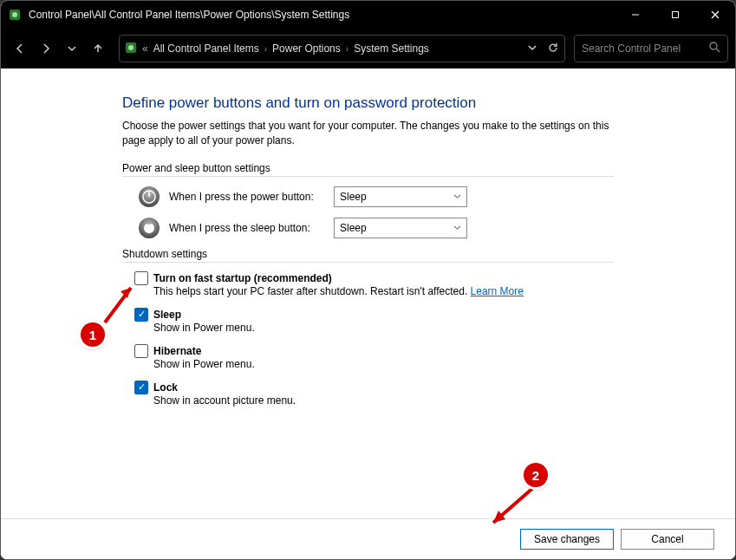  Describe the element at coordinates (675, 15) in the screenshot. I see `maximize-button` at that location.